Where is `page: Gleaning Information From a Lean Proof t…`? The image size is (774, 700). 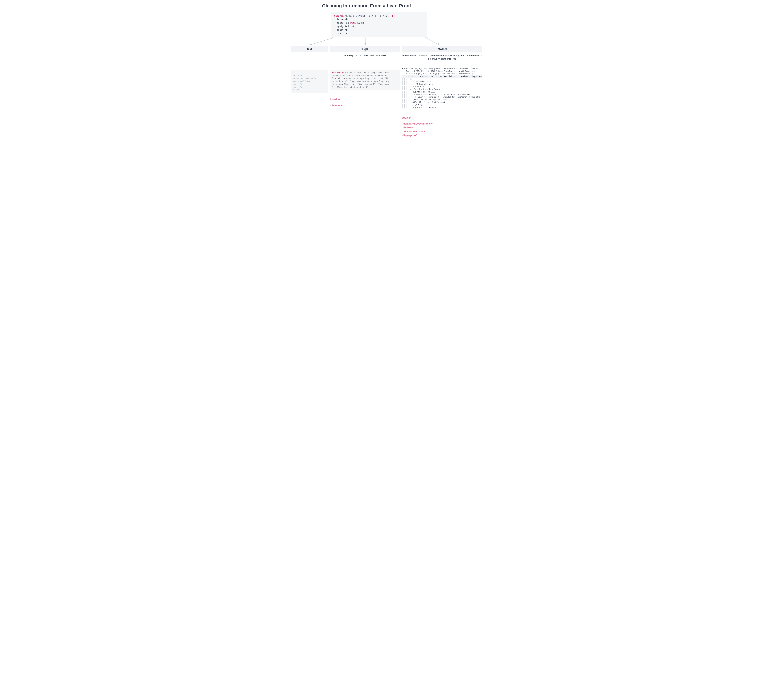 page: Gleaning Information From a Lean Proof t… is located at coordinates (387, 69).